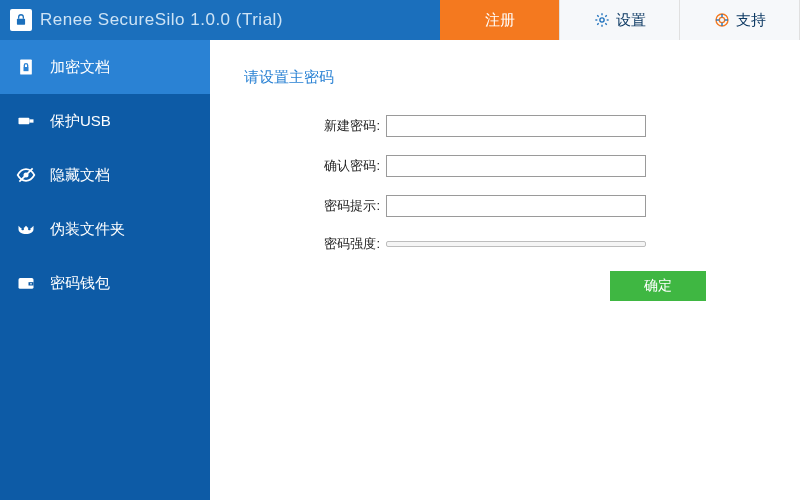  I want to click on tab-settings: 设置, so click(620, 20).